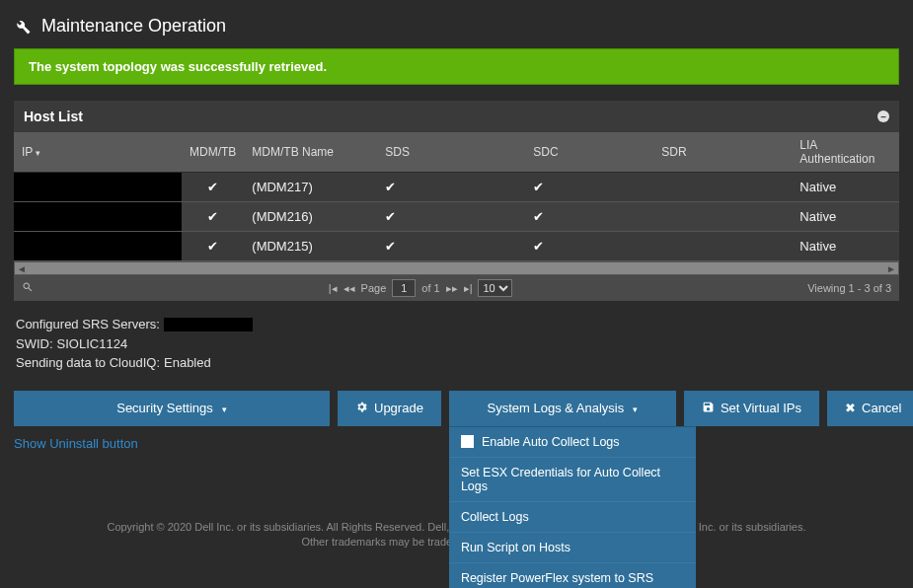 The height and width of the screenshot is (588, 913). What do you see at coordinates (572, 479) in the screenshot?
I see `dropdown-item-label: Set ESX Credentials for Auto Collect Log…` at bounding box center [572, 479].